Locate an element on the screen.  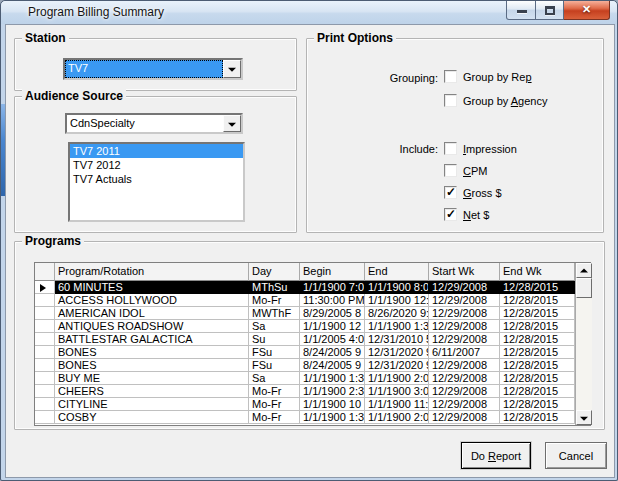
checkbox-group-by-rep: Group by Rep is located at coordinates (488, 76).